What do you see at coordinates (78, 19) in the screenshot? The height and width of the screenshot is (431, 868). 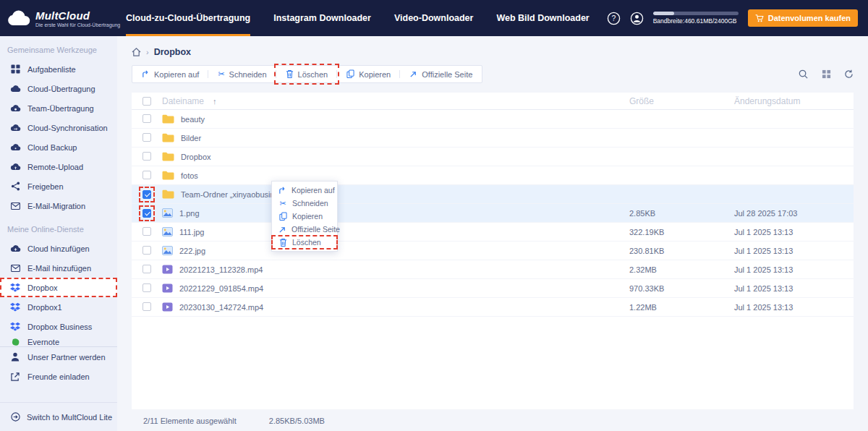 I see `logo-text: MultCloud Die erste Wahl für Cloud-Übert…` at bounding box center [78, 19].